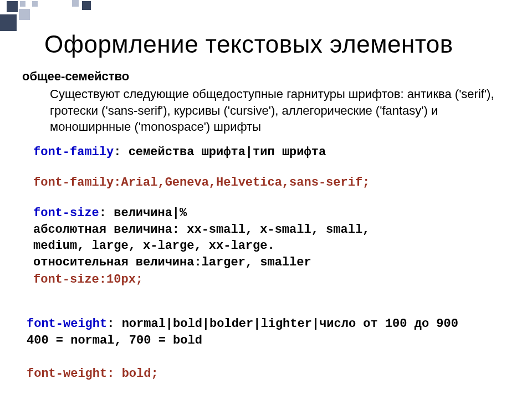 This screenshot has width=532, height=399. What do you see at coordinates (88, 279) in the screenshot?
I see `css-example: font-size:10px;` at bounding box center [88, 279].